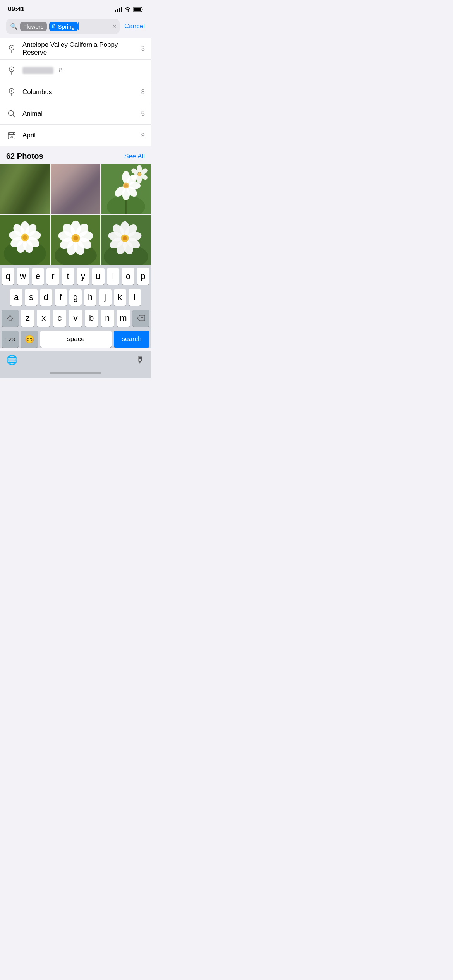 Image resolution: width=453 pixels, height=980 pixels. Describe the element at coordinates (76, 361) in the screenshot. I see `keyboard-bottom-row: 🌐 🎙` at that location.